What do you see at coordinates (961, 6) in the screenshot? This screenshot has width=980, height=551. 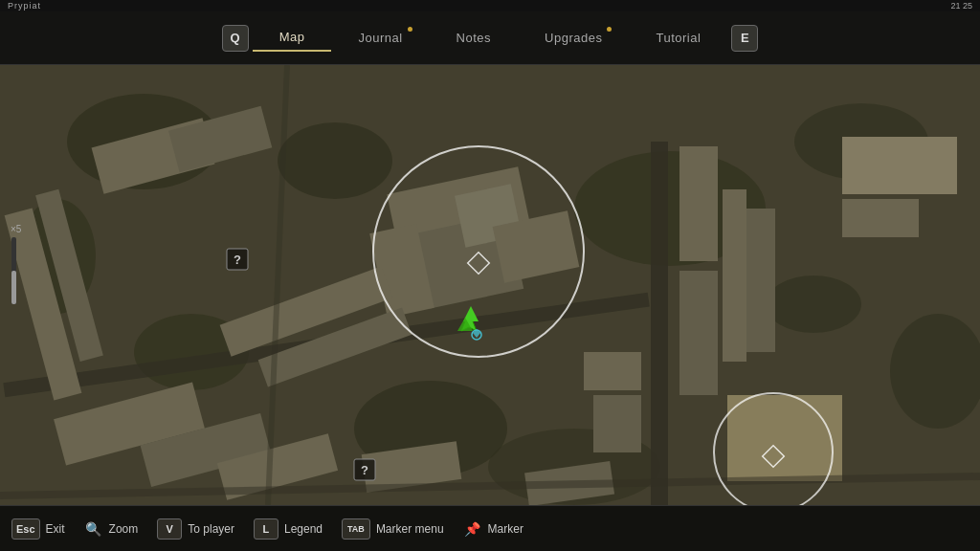 I see `clock: 21 25` at bounding box center [961, 6].